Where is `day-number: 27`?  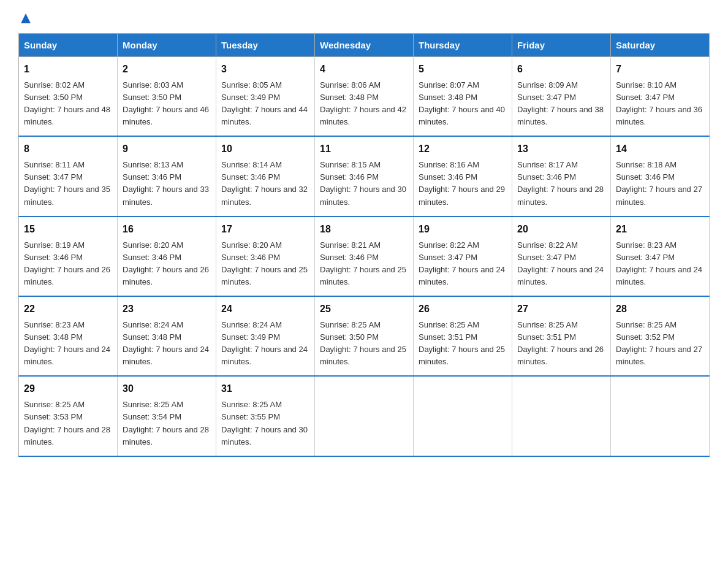
day-number: 27 is located at coordinates (561, 309).